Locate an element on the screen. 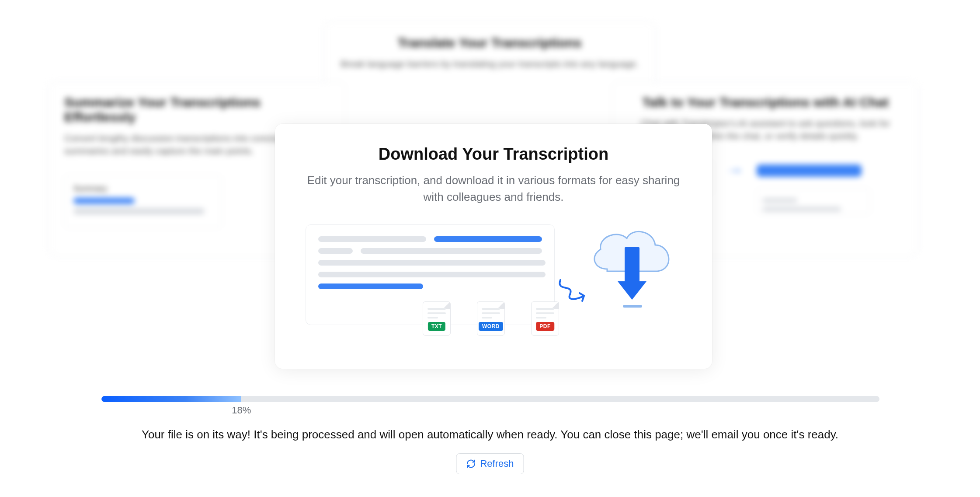  refresh-icon is located at coordinates (471, 464).